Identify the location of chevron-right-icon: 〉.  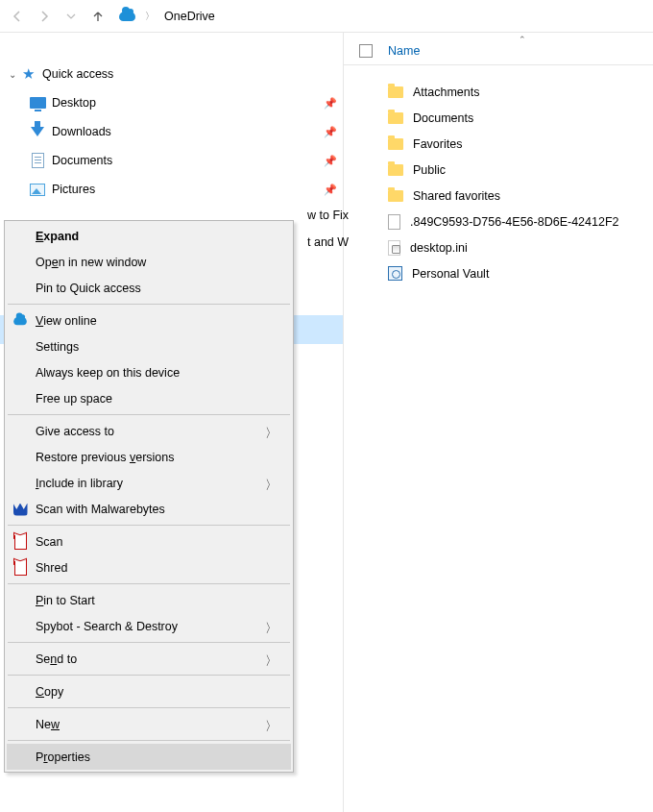
(150, 16).